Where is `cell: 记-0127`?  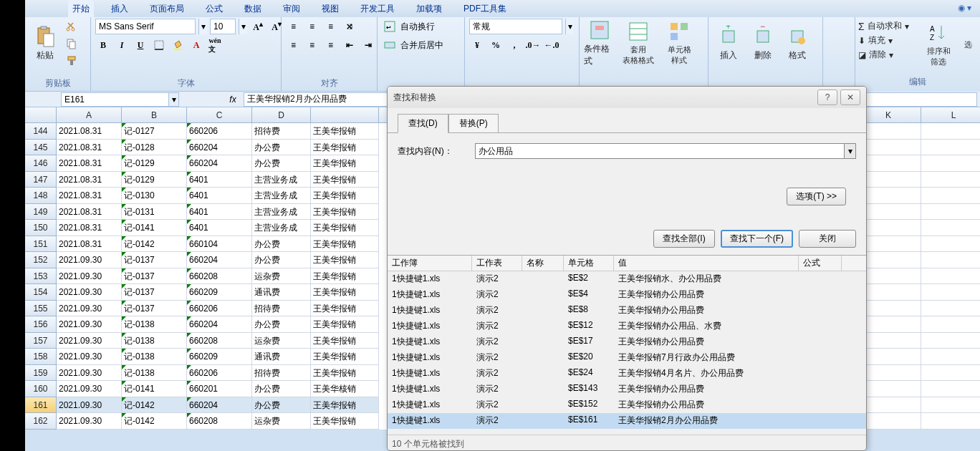
cell: 记-0127 is located at coordinates (155, 132).